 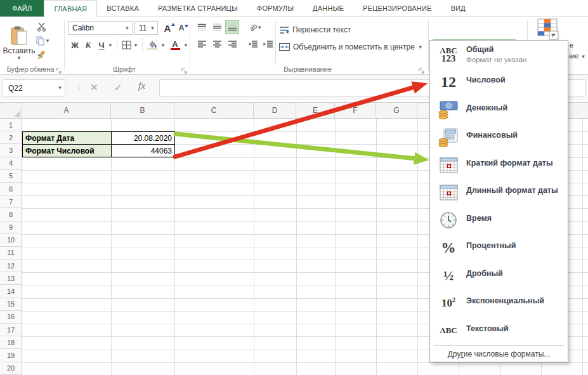 What do you see at coordinates (167, 28) in the screenshot?
I see `increase-font-size-button: A` at bounding box center [167, 28].